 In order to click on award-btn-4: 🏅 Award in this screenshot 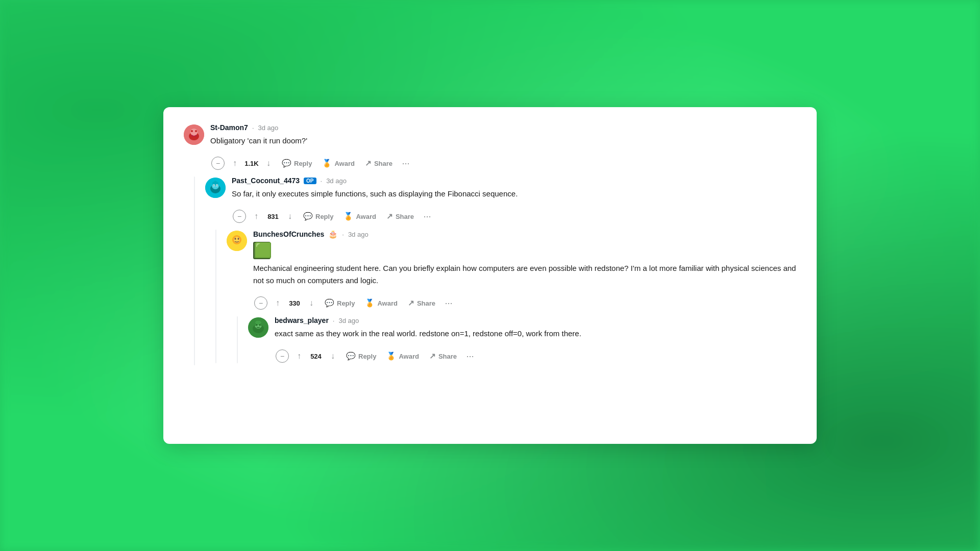, I will do `click(403, 356)`.